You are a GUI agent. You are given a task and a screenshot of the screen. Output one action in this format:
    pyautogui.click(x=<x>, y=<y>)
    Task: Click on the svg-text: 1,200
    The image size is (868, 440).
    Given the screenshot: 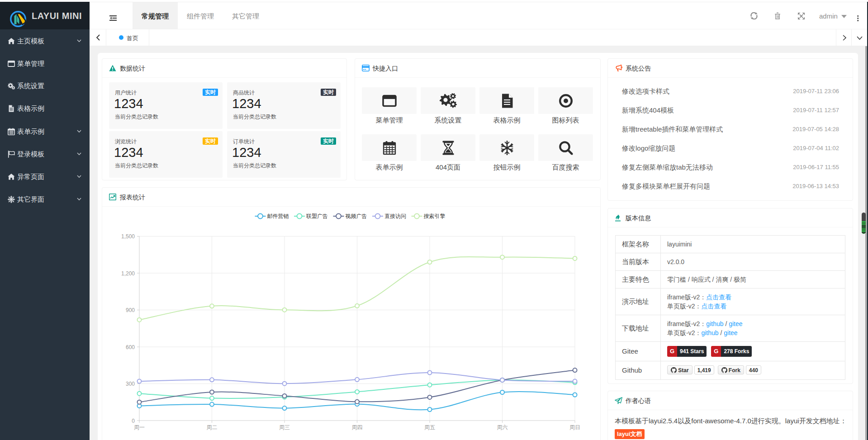 What is the action you would take?
    pyautogui.click(x=128, y=274)
    